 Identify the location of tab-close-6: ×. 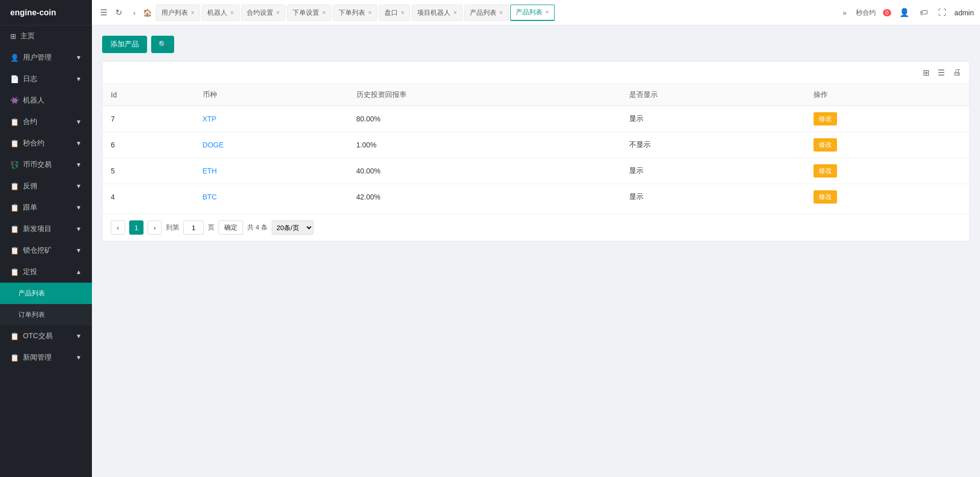
(456, 13).